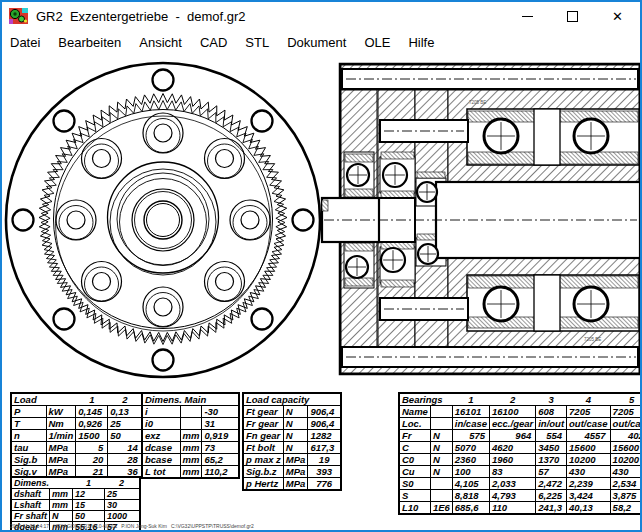 This screenshot has height=532, width=642. I want to click on menu-item-ansicht: Ansicht, so click(160, 42).